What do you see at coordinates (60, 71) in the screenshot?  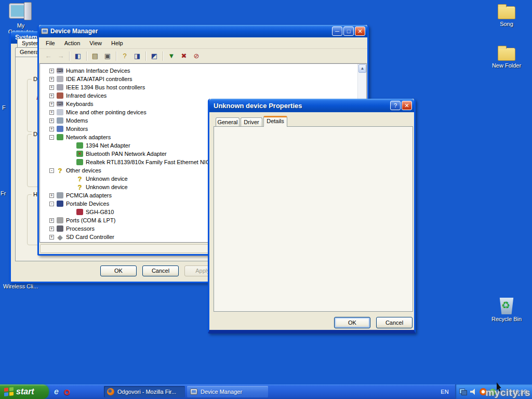 I see `hid-icon: ⌨` at bounding box center [60, 71].